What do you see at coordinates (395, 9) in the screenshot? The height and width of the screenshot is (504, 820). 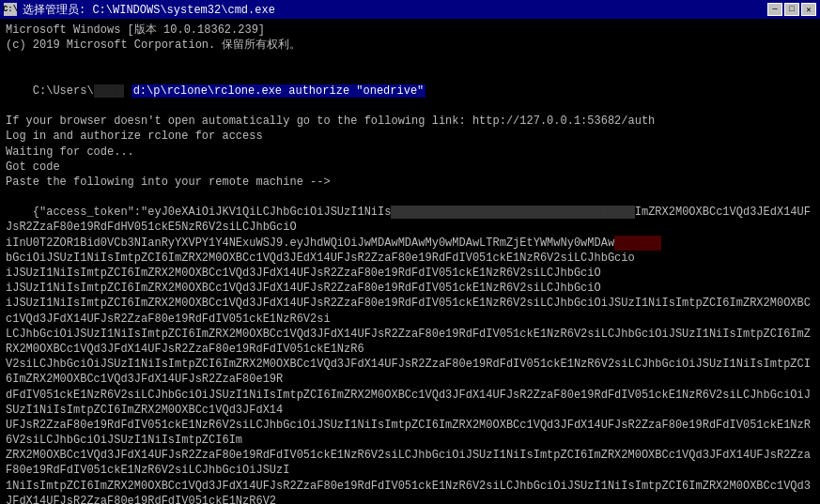 I see `title-bar-text: 选择管理员: C:\WINDOWS\system32\cmd.exe` at bounding box center [395, 9].